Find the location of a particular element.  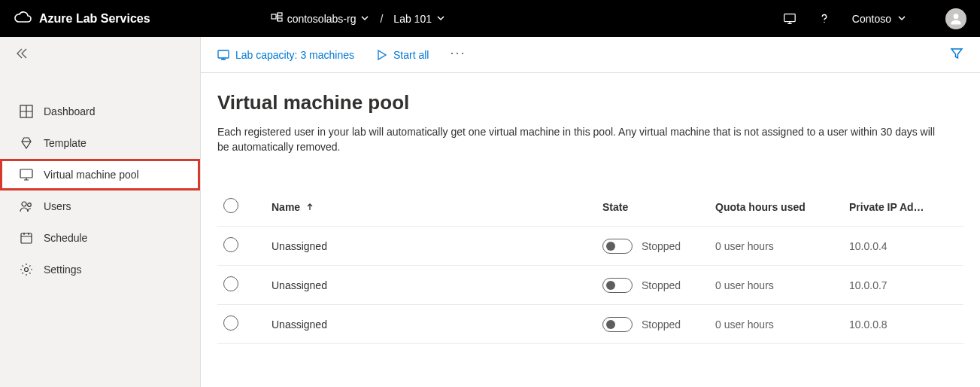

cell-ip: 10.0.0.7 is located at coordinates (903, 285).